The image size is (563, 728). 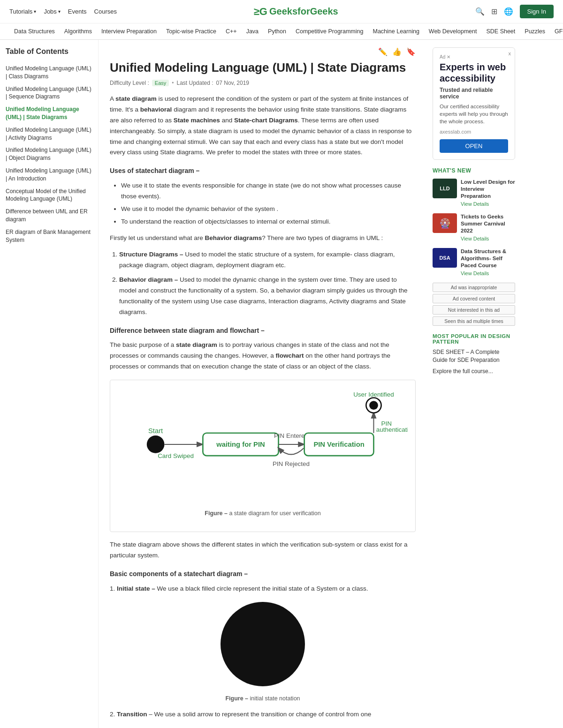 What do you see at coordinates (304, 11) in the screenshot?
I see `logo-text: GeeksforGeeks` at bounding box center [304, 11].